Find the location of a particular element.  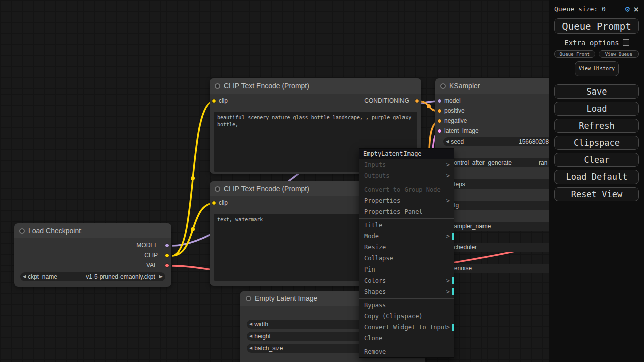

menu-item-properties: Properties> is located at coordinates (407, 201).